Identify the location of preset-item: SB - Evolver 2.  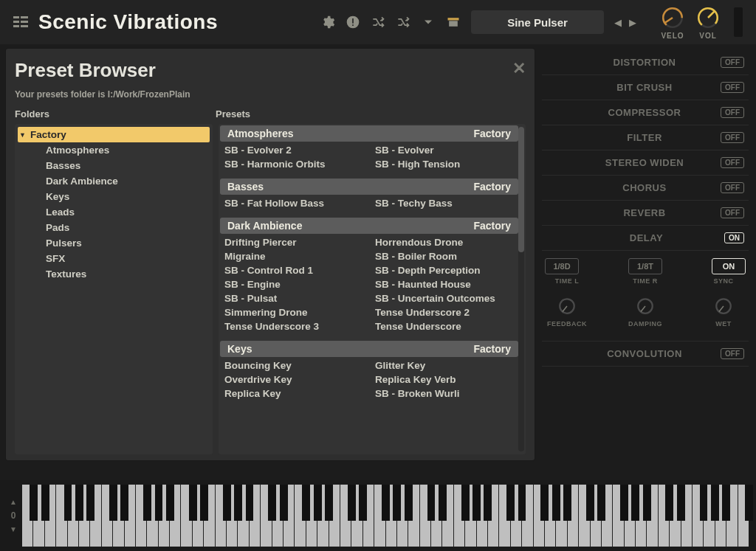
(295, 150).